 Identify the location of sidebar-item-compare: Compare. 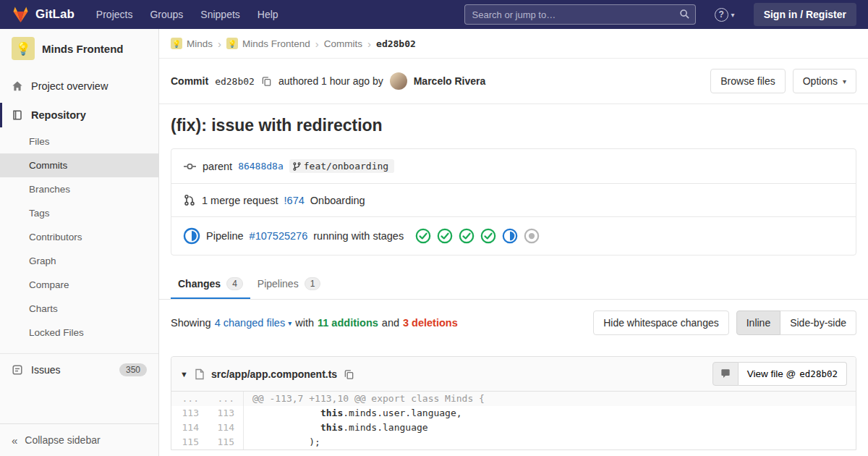
(80, 285).